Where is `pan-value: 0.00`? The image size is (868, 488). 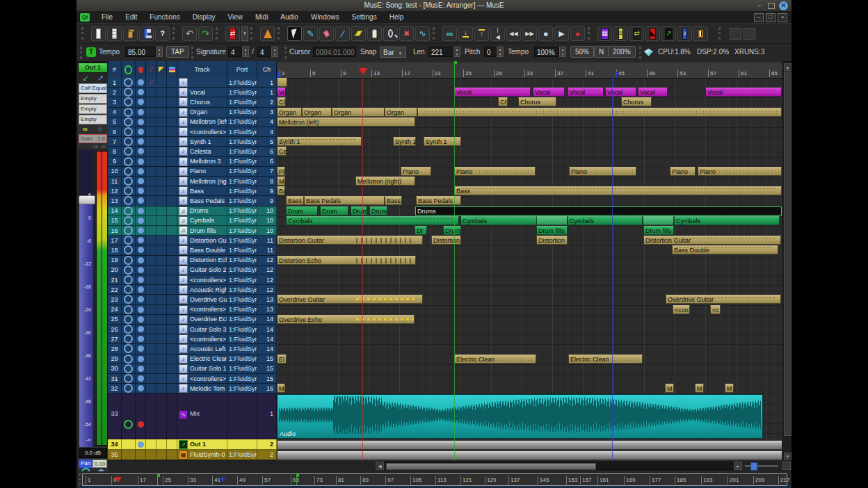
pan-value: 0.00 is located at coordinates (100, 464).